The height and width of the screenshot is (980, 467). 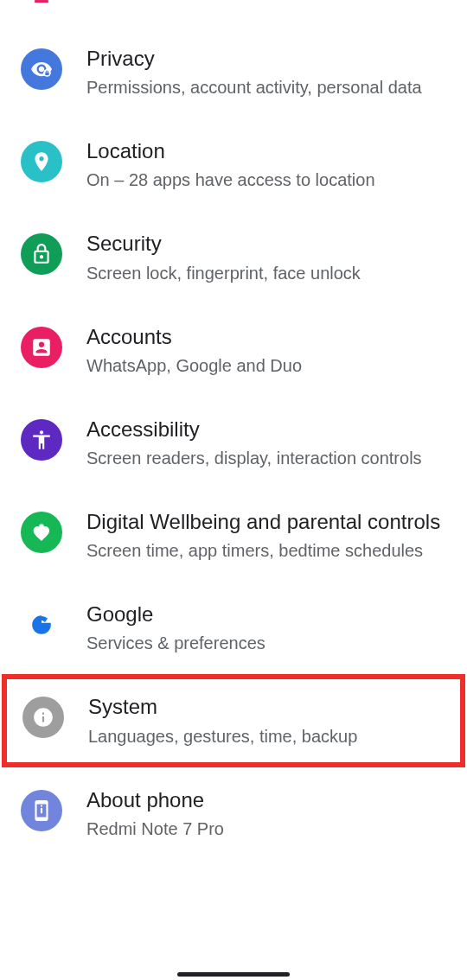 I want to click on svg-text: G, so click(x=42, y=625).